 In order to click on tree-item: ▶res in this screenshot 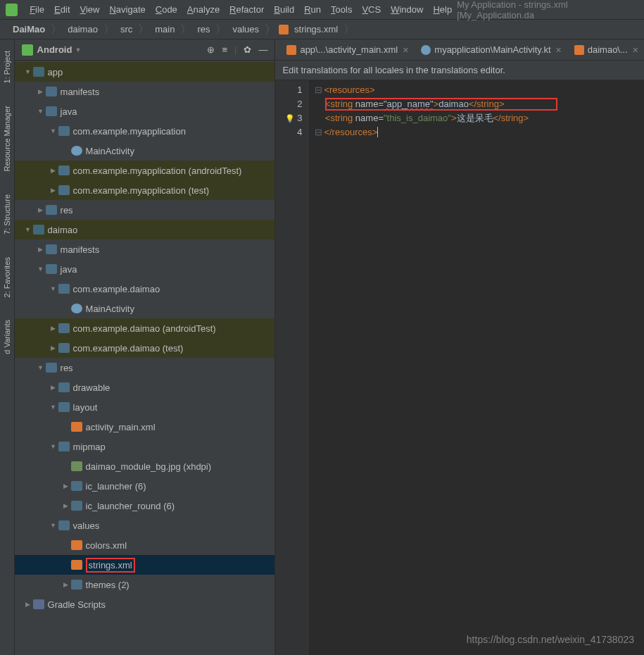, I will do `click(145, 210)`.